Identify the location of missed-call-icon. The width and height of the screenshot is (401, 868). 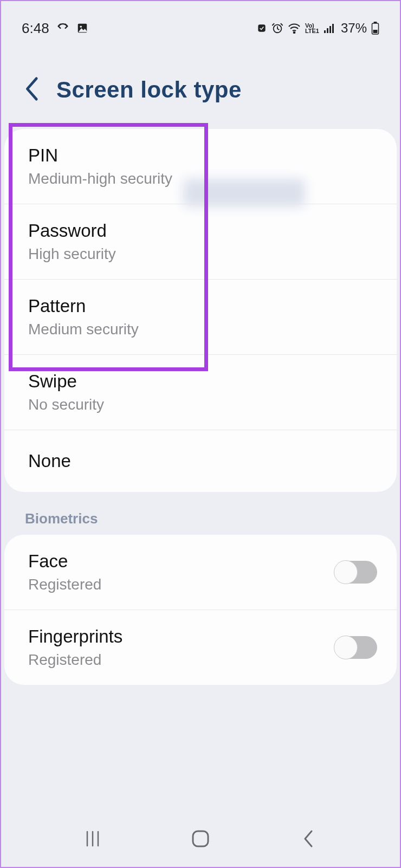
(63, 28).